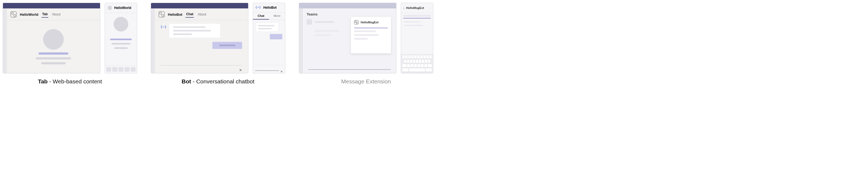  Describe the element at coordinates (52, 38) in the screenshot. I see `tab-desktop-window: HelloWorld Tab About` at that location.